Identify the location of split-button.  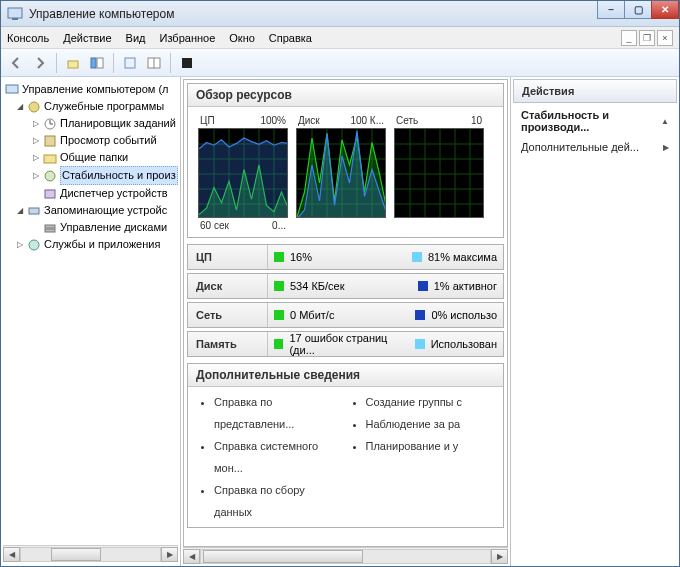
(154, 63).